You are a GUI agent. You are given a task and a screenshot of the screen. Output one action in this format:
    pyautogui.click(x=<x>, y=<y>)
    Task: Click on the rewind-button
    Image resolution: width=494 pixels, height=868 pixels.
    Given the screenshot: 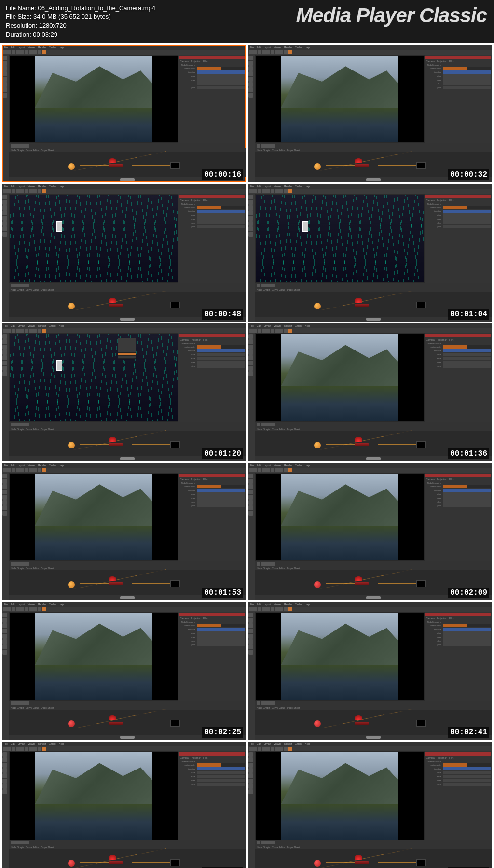 What is the action you would take?
    pyautogui.click(x=259, y=146)
    